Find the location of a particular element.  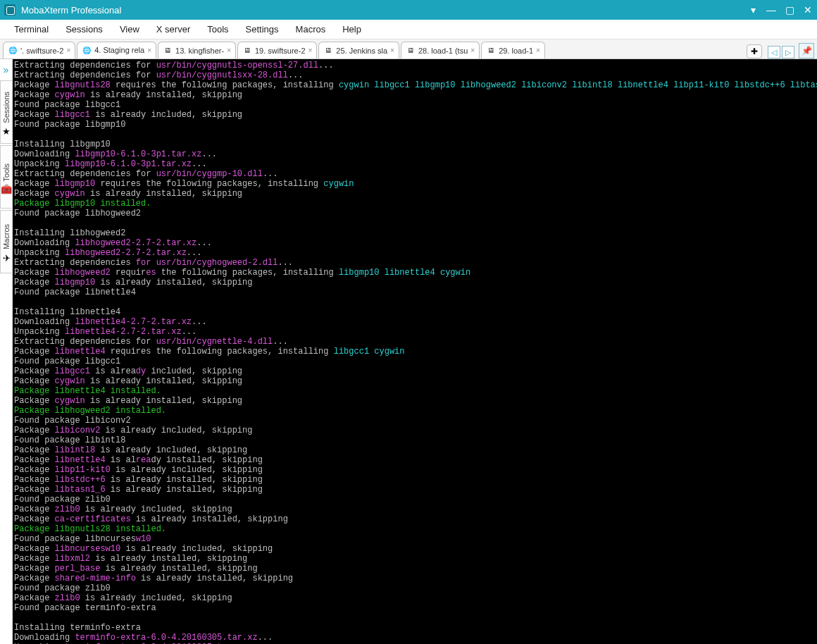

tab-pin-button: 📌 is located at coordinates (806, 51).